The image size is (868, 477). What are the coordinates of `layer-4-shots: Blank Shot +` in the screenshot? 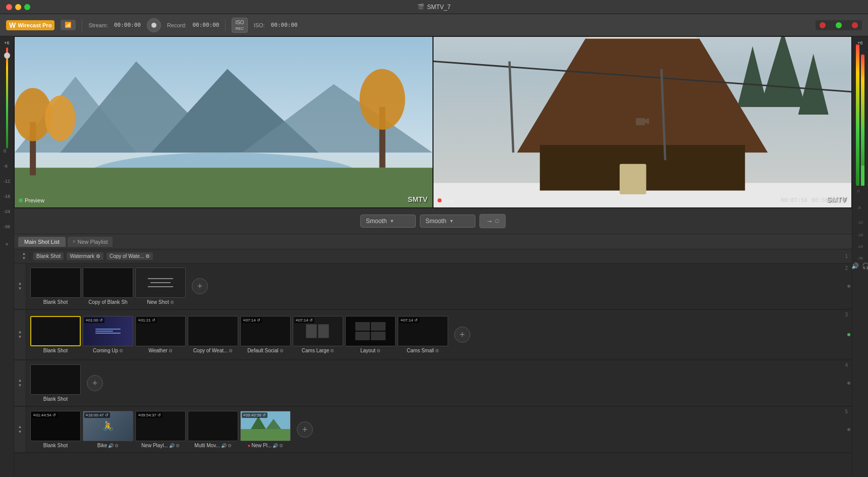 It's located at (439, 383).